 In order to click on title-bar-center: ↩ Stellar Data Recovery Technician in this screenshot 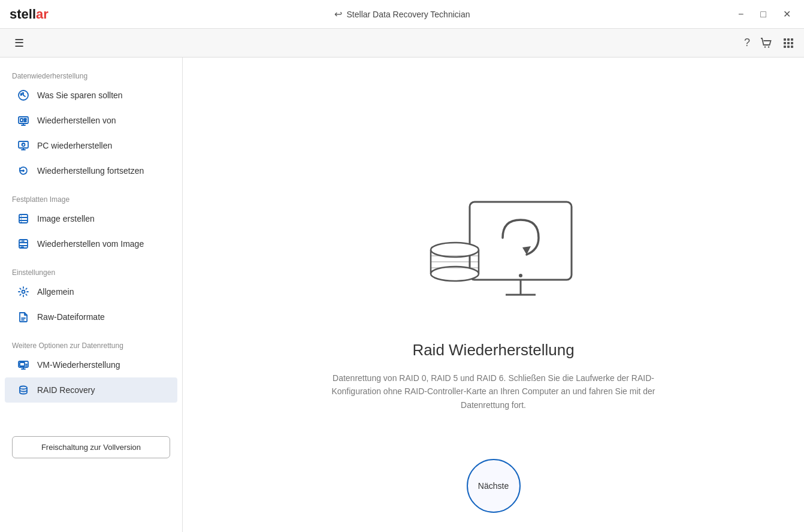, I will do `click(403, 14)`.